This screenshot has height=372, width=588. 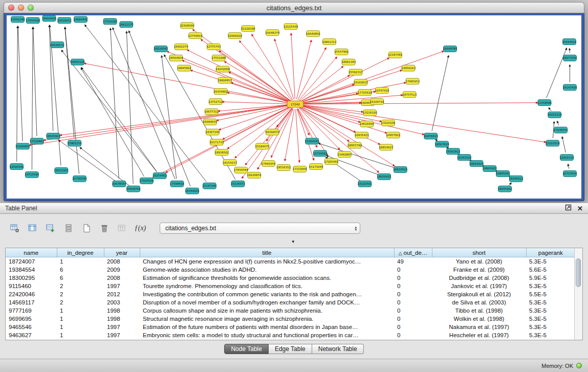 I want to click on graph-node: 16055128, so click(x=78, y=62).